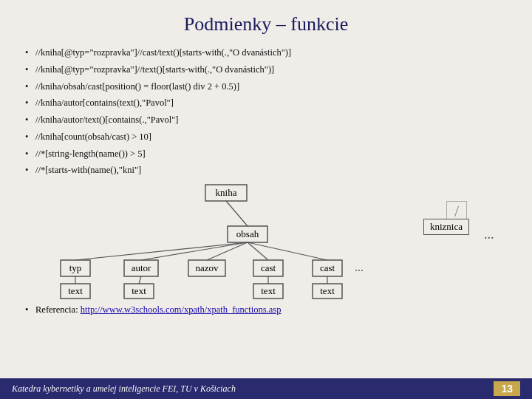  What do you see at coordinates (507, 389) in the screenshot?
I see `page-number: 13` at bounding box center [507, 389].